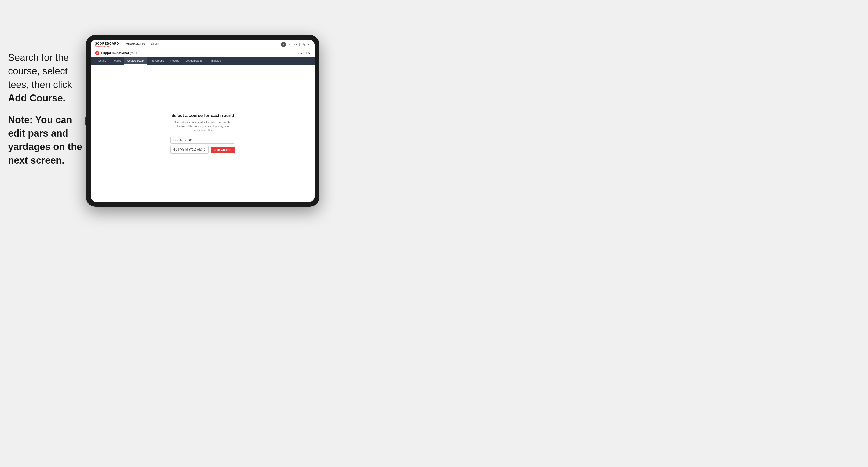  Describe the element at coordinates (305, 53) in the screenshot. I see `cancel-button: Cancel ✕` at that location.